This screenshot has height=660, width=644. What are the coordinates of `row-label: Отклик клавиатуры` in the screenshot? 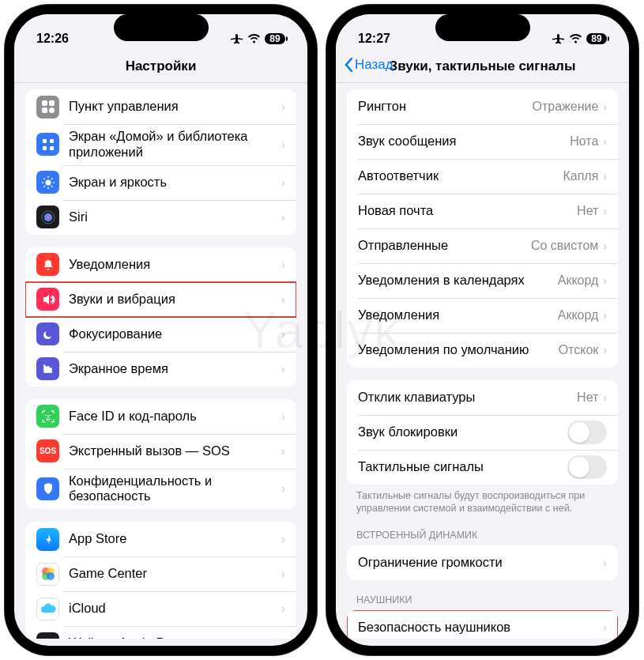 It's located at (468, 398).